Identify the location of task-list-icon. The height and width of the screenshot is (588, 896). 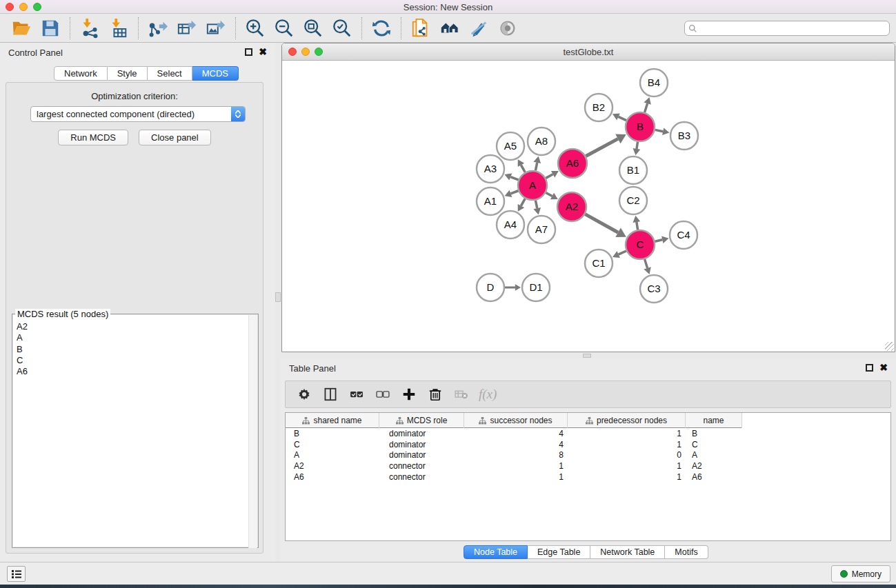
(17, 574).